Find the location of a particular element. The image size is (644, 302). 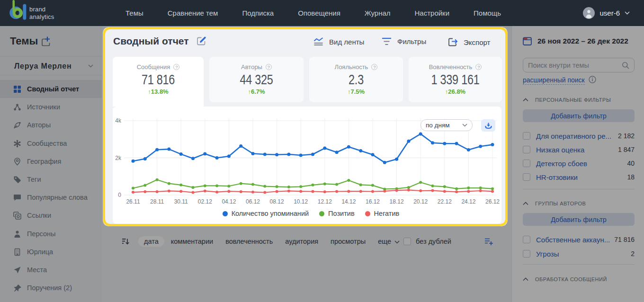

svg-text: 26.11 is located at coordinates (133, 202).